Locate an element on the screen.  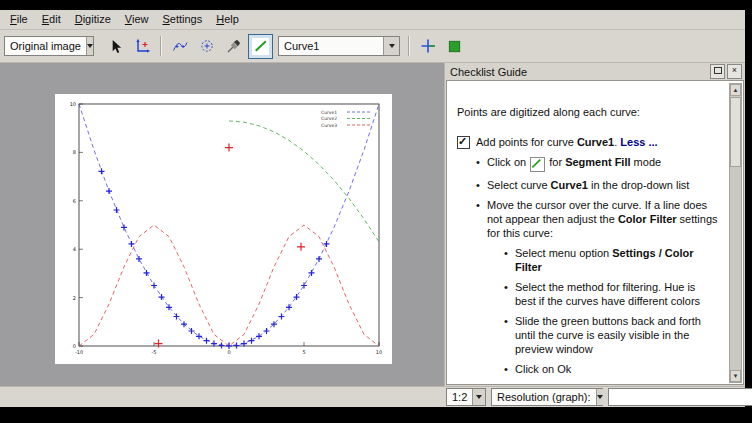
axis-point-icon is located at coordinates (142, 46).